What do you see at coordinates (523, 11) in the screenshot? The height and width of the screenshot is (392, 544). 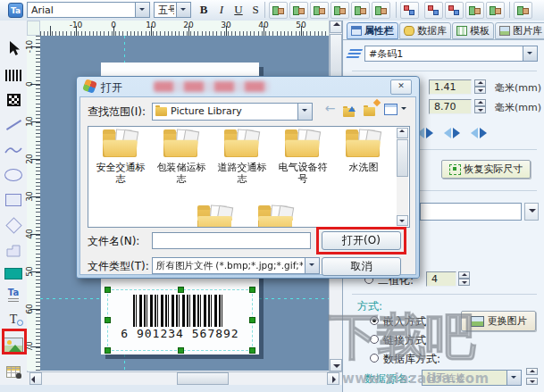 I see `same-size-button` at bounding box center [523, 11].